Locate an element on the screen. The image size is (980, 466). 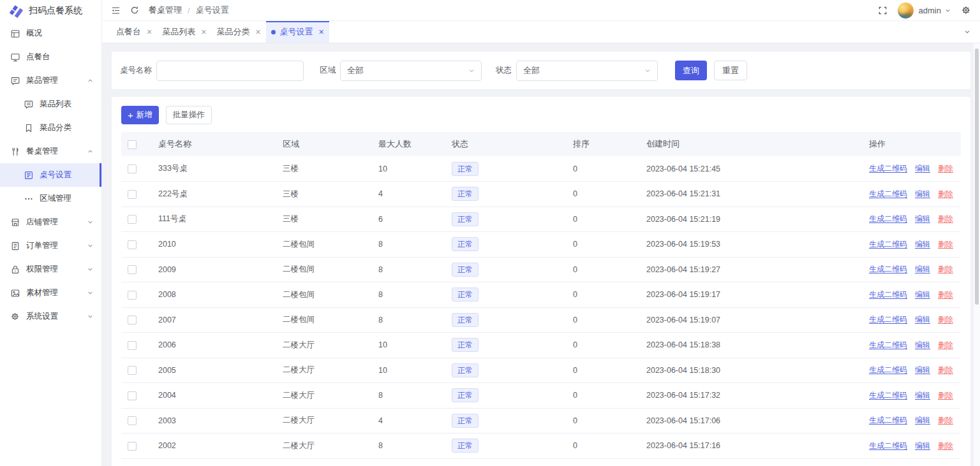
breadcrumb-item: 餐桌管理 is located at coordinates (165, 10).